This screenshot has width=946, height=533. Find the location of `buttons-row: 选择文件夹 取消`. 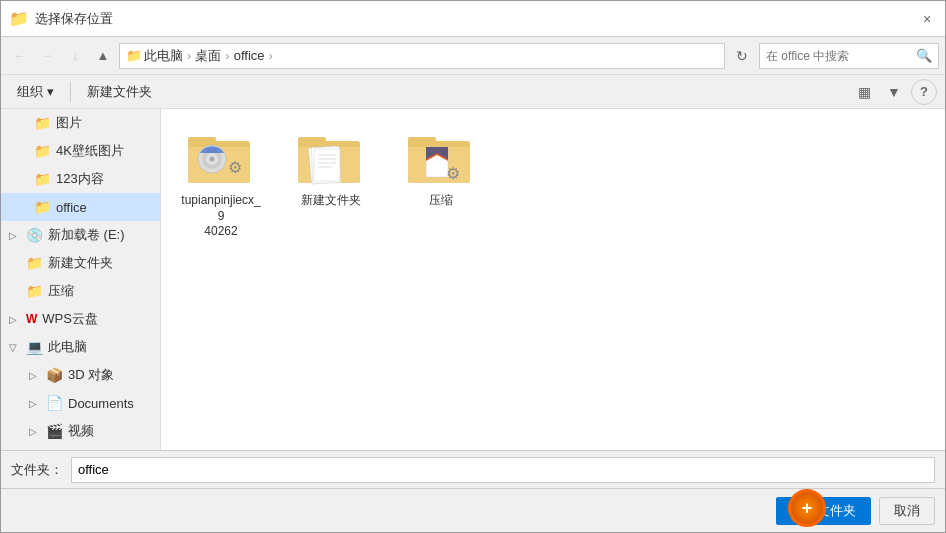

buttons-row: 选择文件夹 取消 is located at coordinates (473, 510).